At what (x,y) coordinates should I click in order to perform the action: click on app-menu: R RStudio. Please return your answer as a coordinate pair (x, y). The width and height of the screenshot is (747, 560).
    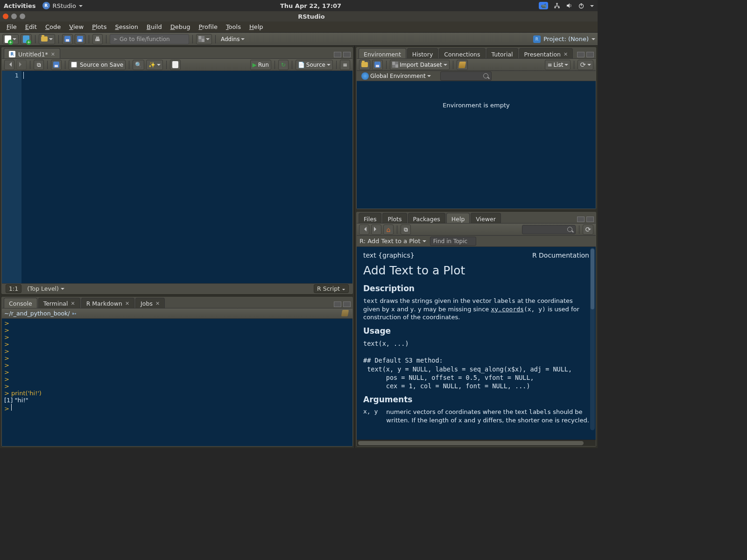
    Looking at the image, I should click on (63, 6).